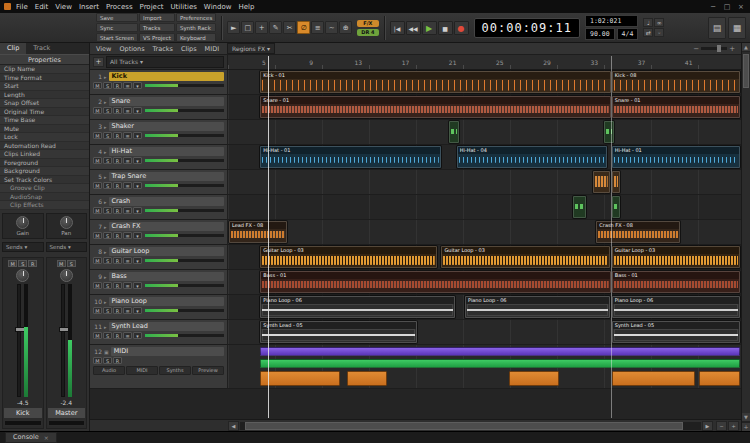 The image size is (750, 443). Describe the element at coordinates (120, 7) in the screenshot. I see `menu-process: Process` at that location.